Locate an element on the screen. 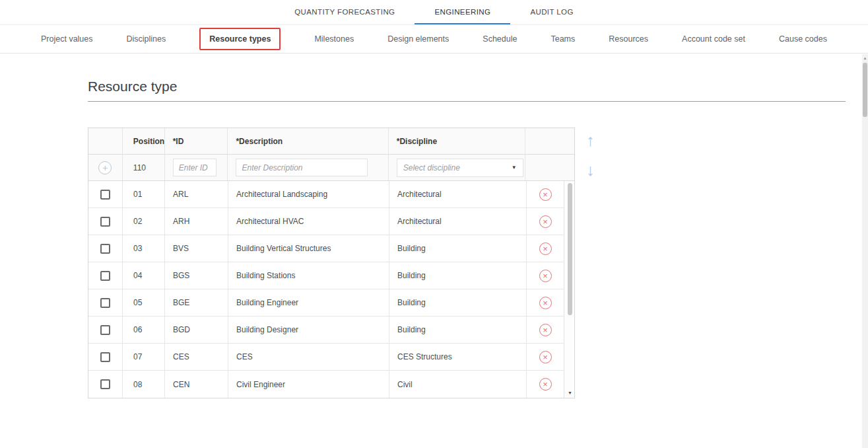  subnav-item-teams: Teams is located at coordinates (562, 39).